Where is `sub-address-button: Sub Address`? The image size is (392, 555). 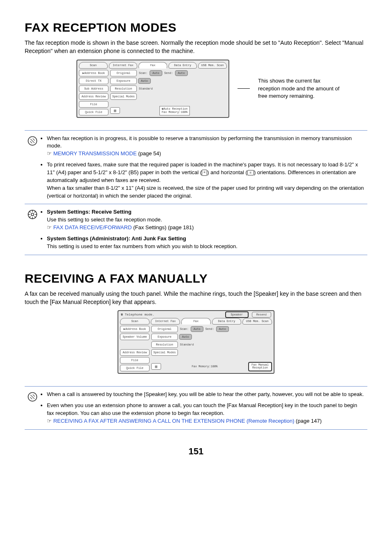 sub-address-button: Sub Address is located at coordinates (94, 89).